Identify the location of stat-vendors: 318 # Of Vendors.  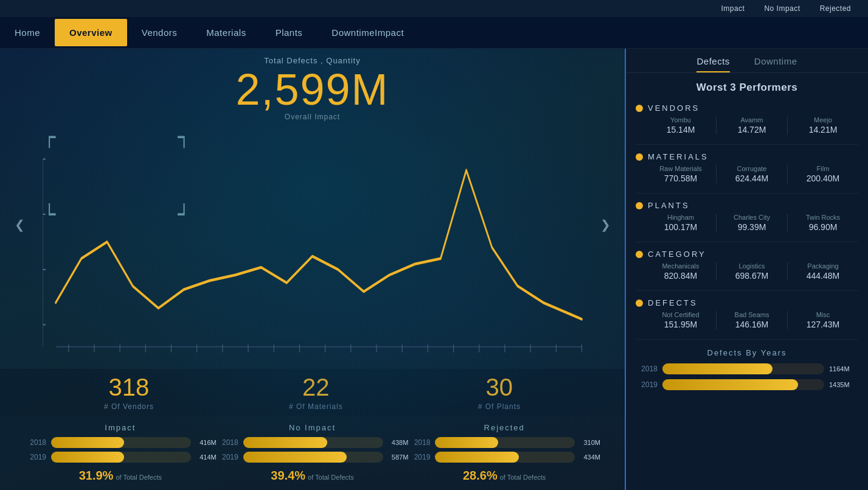
(129, 392).